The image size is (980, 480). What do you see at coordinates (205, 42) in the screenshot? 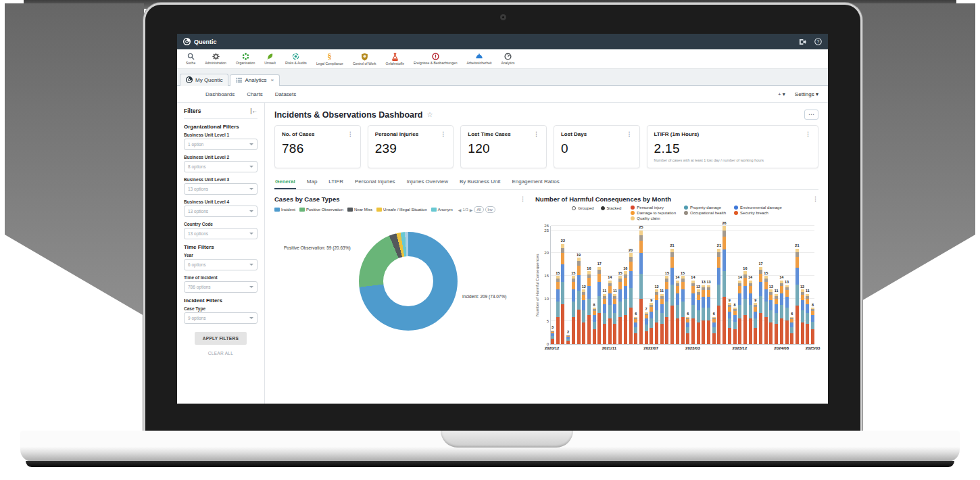
I see `brand-name: Quentic` at bounding box center [205, 42].